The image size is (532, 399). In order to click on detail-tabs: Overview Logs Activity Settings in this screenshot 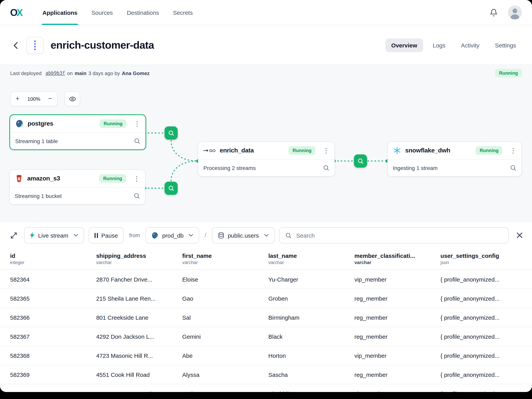, I will do `click(454, 45)`.